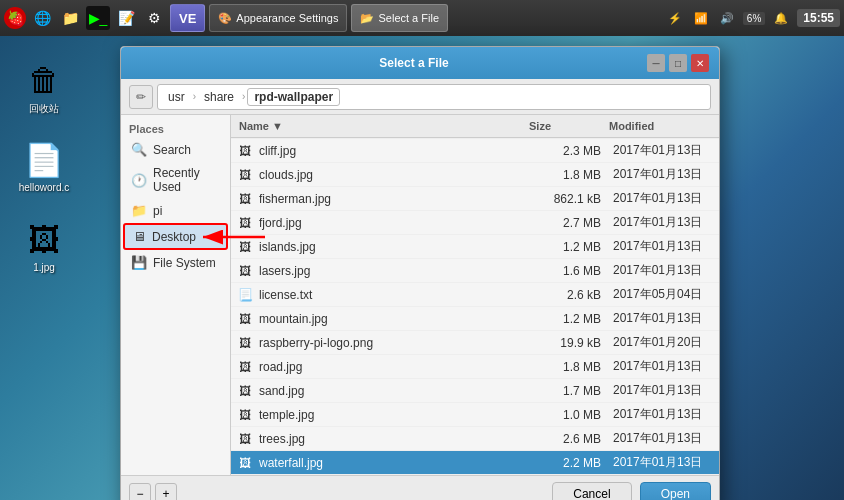 This screenshot has width=844, height=500. What do you see at coordinates (392, 295) in the screenshot?
I see `file-name: license.txt` at bounding box center [392, 295].